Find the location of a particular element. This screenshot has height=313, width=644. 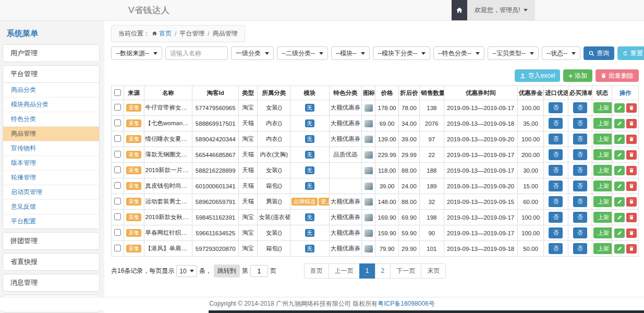

sidebar-subitem-平台配置: 平台配置 is located at coordinates (51, 221).